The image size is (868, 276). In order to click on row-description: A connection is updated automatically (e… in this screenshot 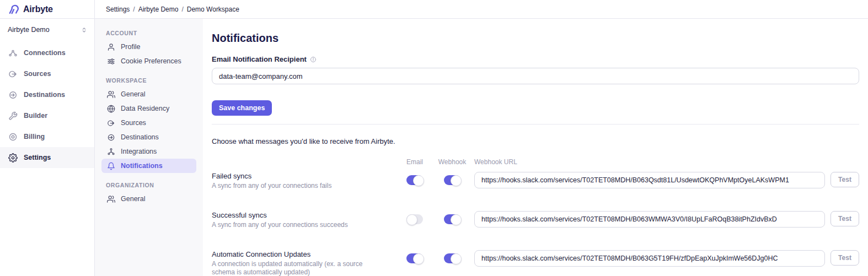, I will do `click(298, 268)`.